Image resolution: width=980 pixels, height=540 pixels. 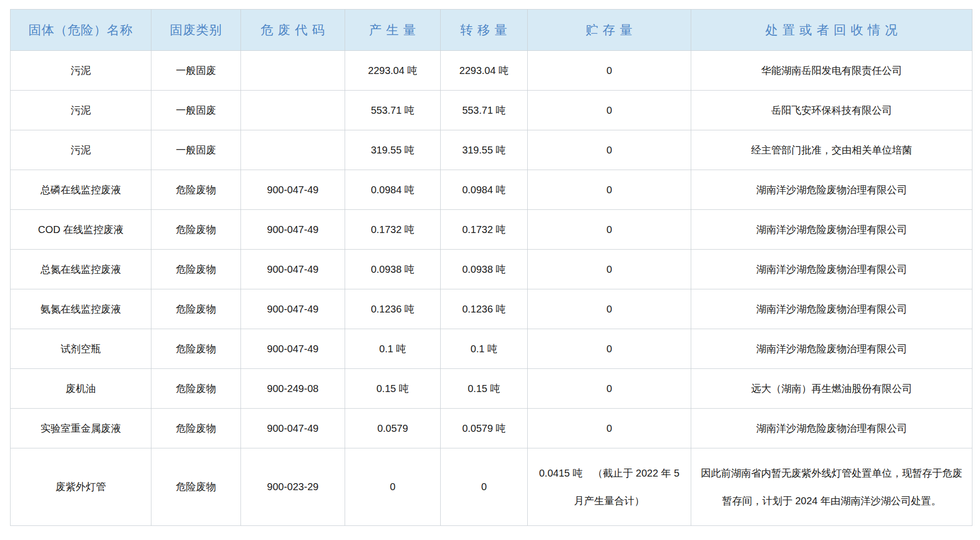 I want to click on table-row: 污泥一般固废319.55 吨319.55 吨0经主管部门批准，交由相关单位培菌, so click(x=492, y=150).